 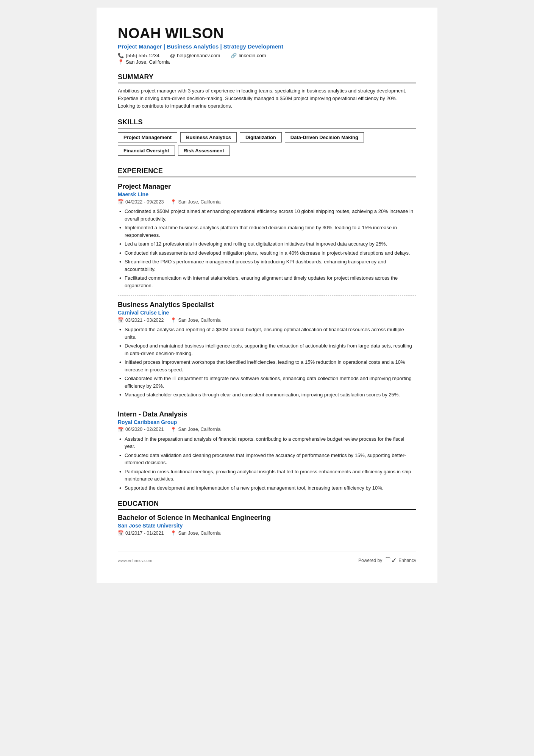 I want to click on job-bullet: Participated in cross-functional meeting…, so click(x=267, y=475).